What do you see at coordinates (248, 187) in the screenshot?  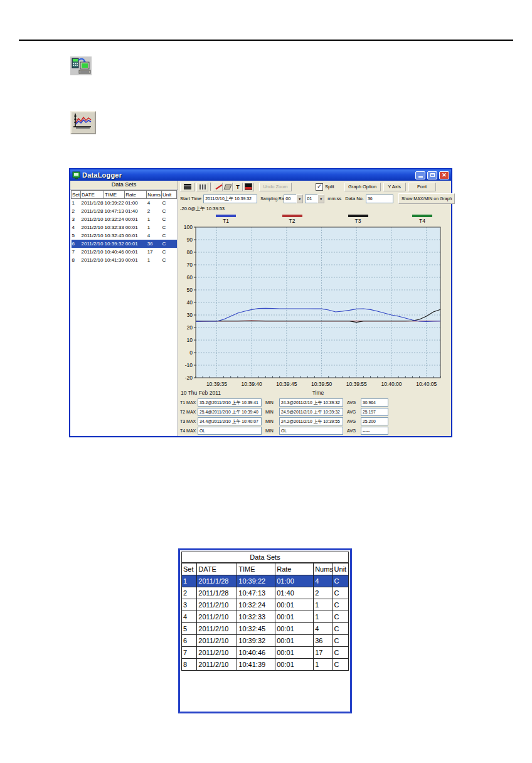 I see `color-tool-button` at bounding box center [248, 187].